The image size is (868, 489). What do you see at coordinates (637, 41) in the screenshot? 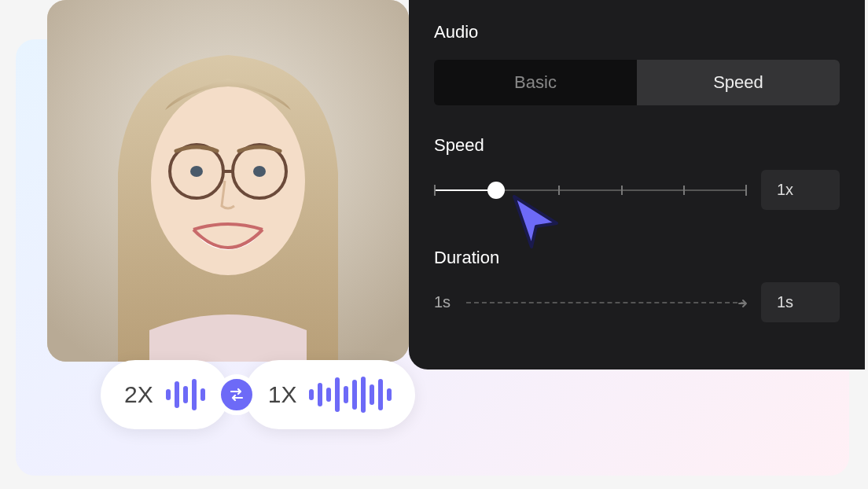
I see `panel-title: Audio` at bounding box center [637, 41].